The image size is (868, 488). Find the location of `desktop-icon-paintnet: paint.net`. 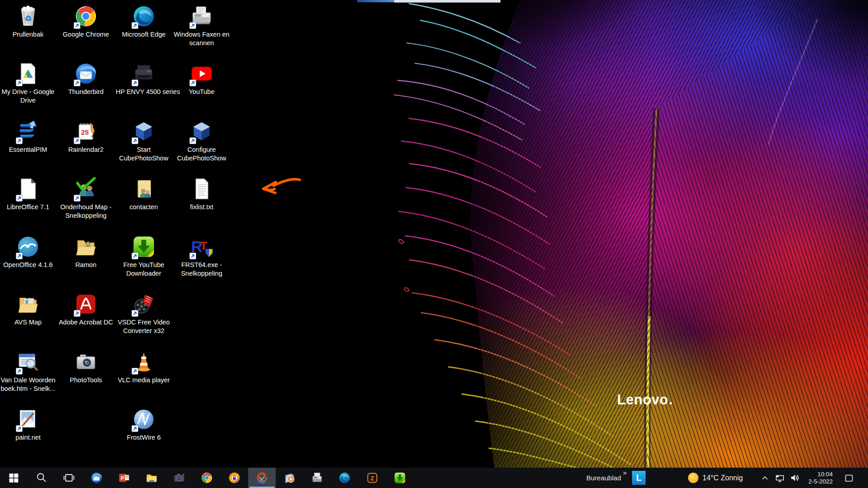

desktop-icon-paintnet: paint.net is located at coordinates (28, 424).